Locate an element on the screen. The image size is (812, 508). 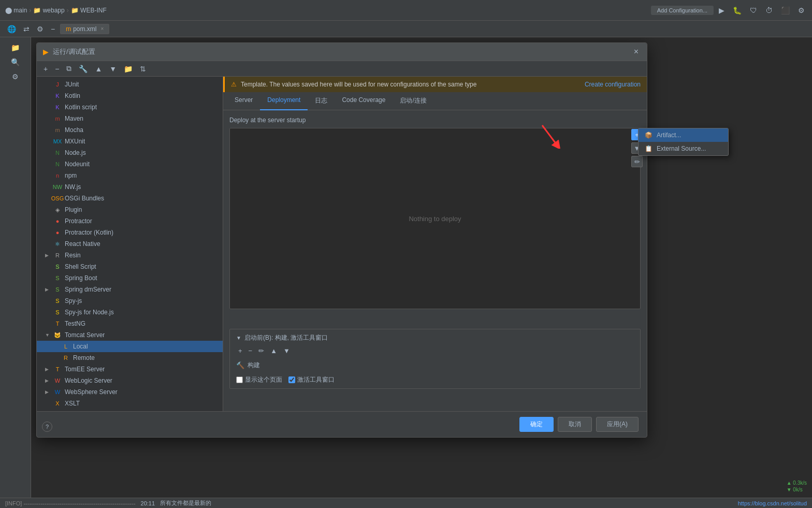
bl-down-btn: ▼ is located at coordinates (287, 351).